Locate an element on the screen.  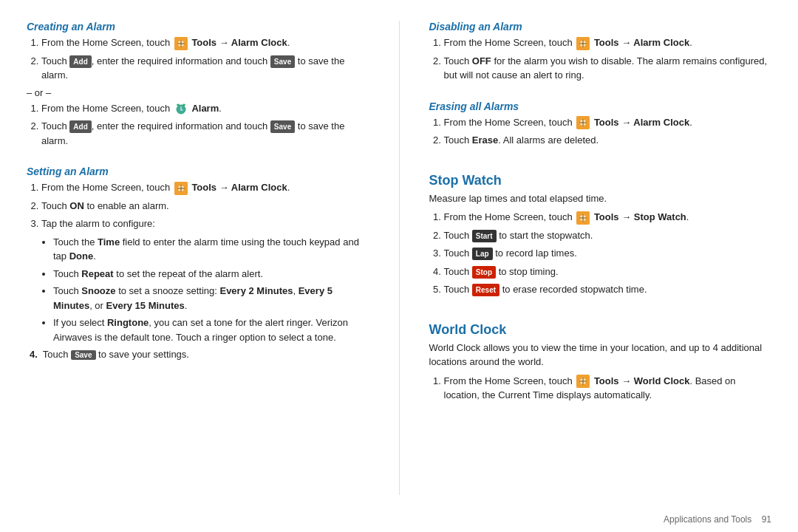
step-bold: Alarm. is located at coordinates (206, 108).